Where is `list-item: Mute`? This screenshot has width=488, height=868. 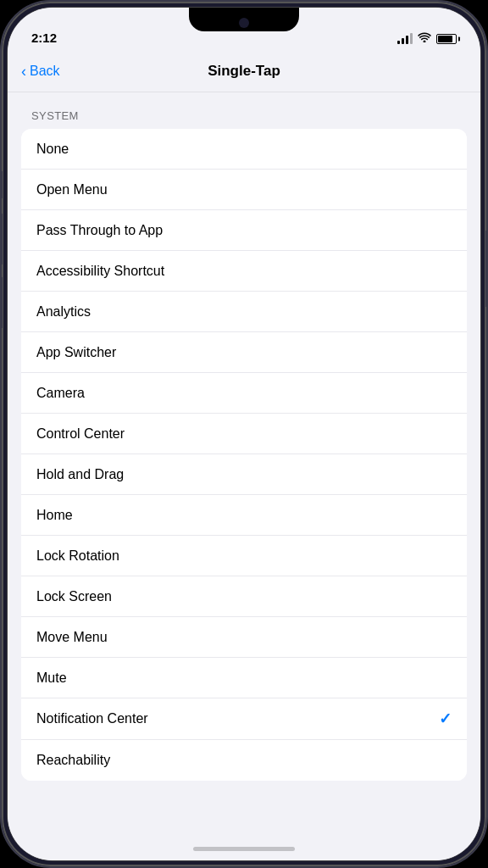
list-item: Mute is located at coordinates (244, 678).